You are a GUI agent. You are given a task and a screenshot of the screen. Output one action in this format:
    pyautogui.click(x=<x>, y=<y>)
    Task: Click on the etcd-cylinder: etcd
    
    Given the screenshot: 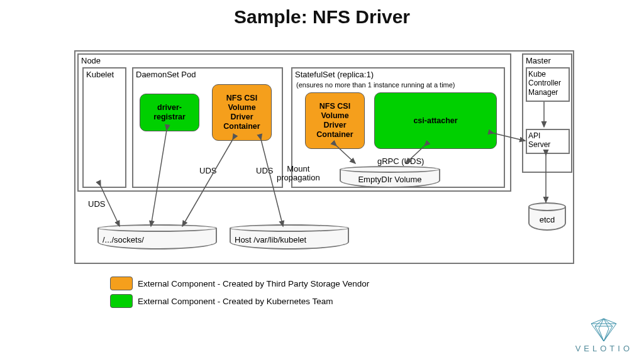 What is the action you would take?
    pyautogui.click(x=547, y=216)
    